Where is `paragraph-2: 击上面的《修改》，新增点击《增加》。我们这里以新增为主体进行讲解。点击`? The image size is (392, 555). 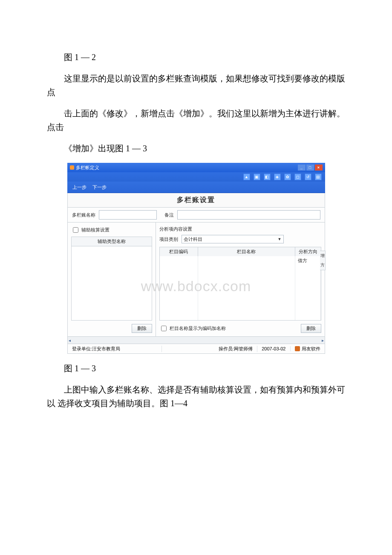 paragraph-2: 击上面的《修改》，新增点击《增加》。我们这里以新增为主体进行讲解。点击 is located at coordinates (196, 120).